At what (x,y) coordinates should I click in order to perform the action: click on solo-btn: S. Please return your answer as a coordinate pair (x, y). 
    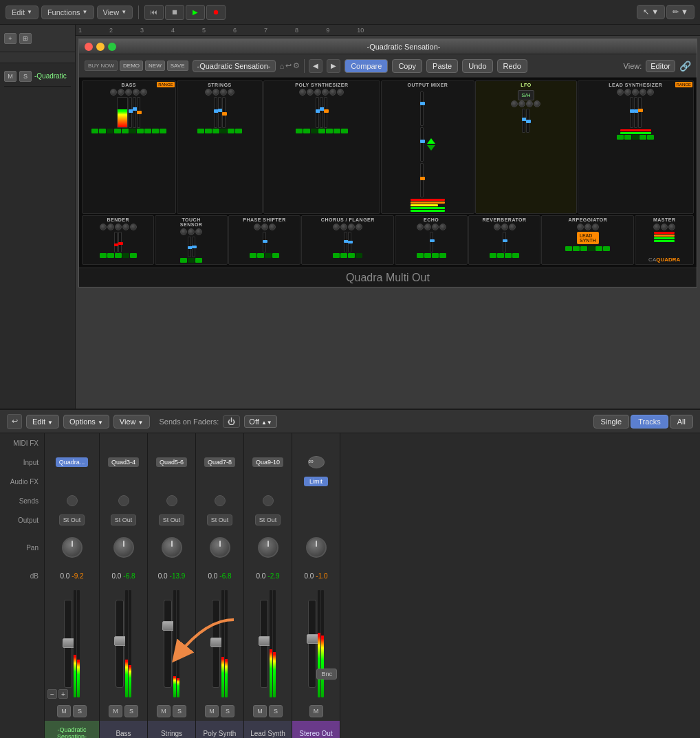
    Looking at the image, I should click on (25, 76).